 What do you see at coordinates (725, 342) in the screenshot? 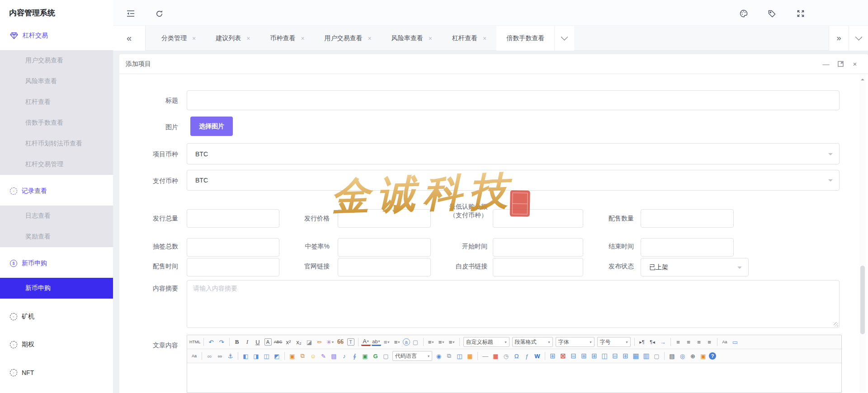
I see `case-switch-icon: Aa` at bounding box center [725, 342].